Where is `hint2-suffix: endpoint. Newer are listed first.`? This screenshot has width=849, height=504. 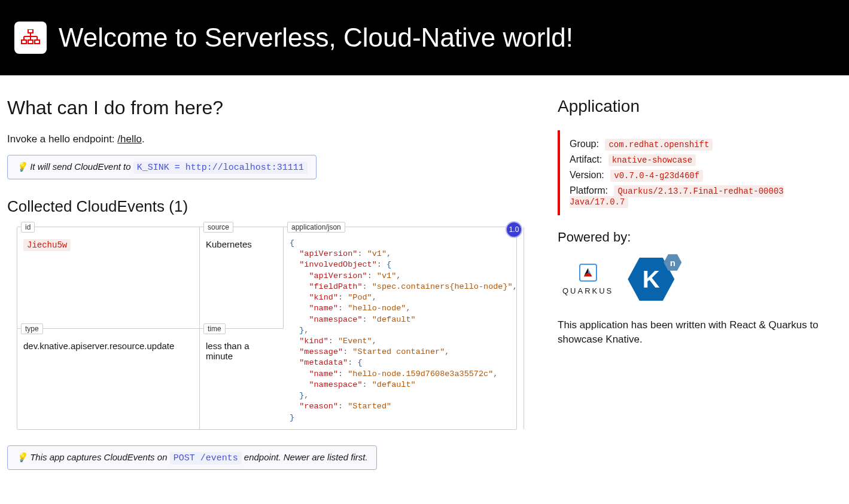
hint2-suffix: endpoint. Newer are listed first. is located at coordinates (306, 457).